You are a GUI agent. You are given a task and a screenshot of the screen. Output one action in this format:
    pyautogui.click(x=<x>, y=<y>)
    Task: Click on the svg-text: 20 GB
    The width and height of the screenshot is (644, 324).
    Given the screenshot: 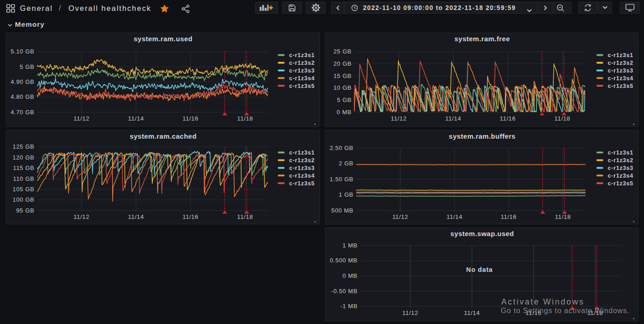 What is the action you would take?
    pyautogui.click(x=343, y=63)
    